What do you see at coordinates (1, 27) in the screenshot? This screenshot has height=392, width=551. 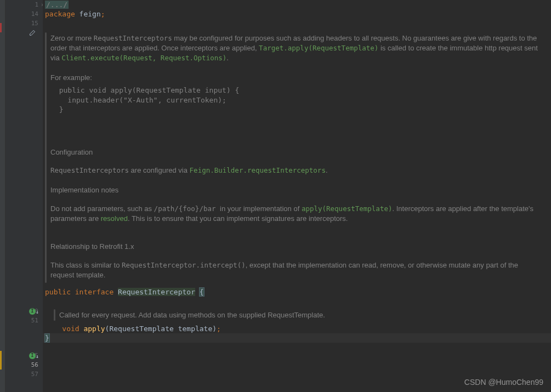 I see `error-marker` at bounding box center [1, 27].